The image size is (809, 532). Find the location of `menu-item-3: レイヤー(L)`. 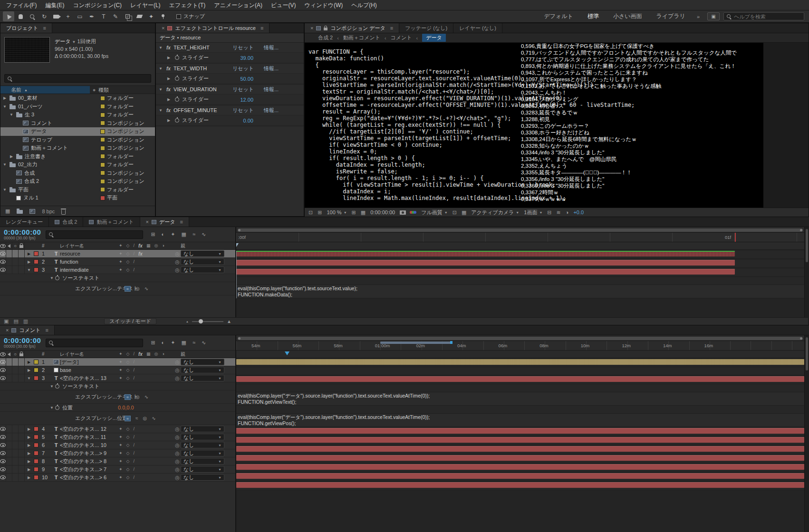

menu-item-3: レイヤー(L) is located at coordinates (145, 5).